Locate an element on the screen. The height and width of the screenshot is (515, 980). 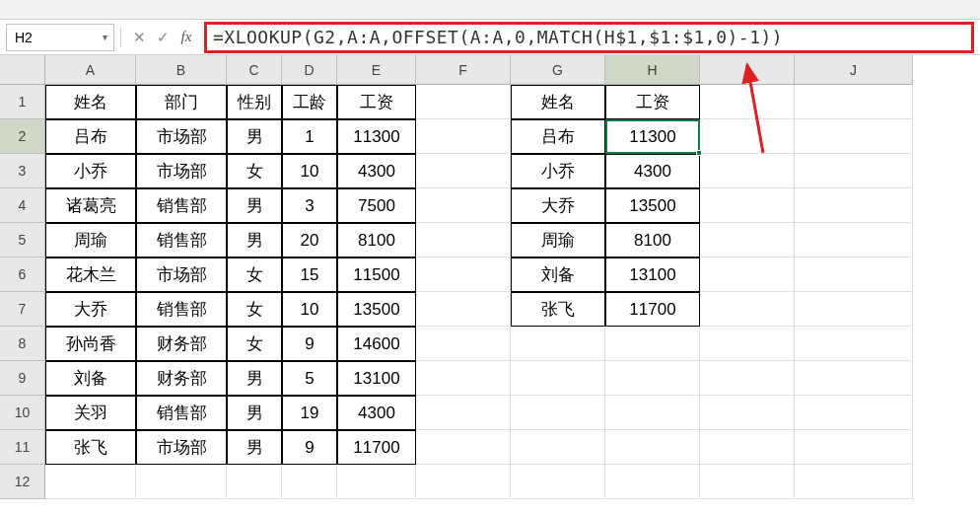
cell-G7: 张飞 is located at coordinates (558, 310).